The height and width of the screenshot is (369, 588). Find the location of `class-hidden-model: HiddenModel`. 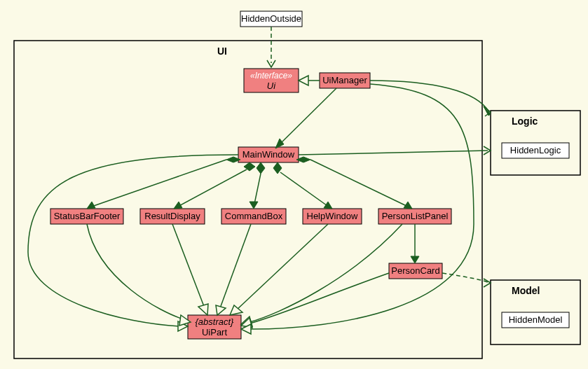

class-hidden-model: HiddenModel is located at coordinates (535, 320).